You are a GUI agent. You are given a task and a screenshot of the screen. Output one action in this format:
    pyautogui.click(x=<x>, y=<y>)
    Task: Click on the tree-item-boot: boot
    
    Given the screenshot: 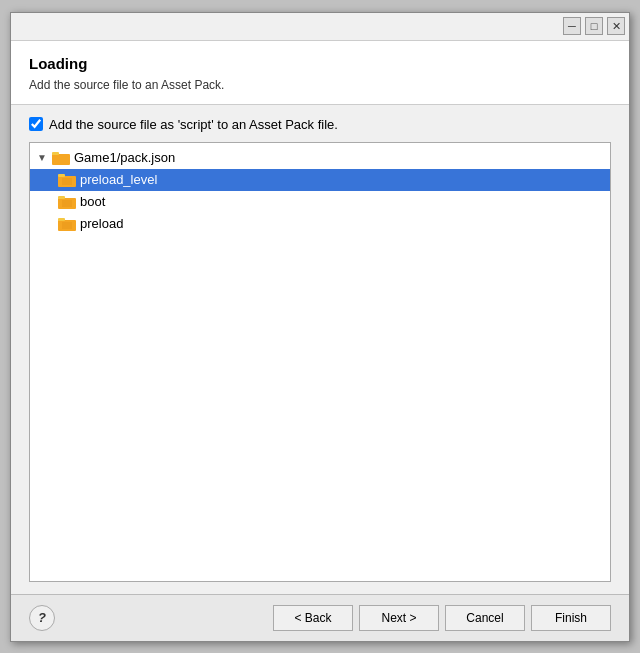 What is the action you would take?
    pyautogui.click(x=320, y=202)
    